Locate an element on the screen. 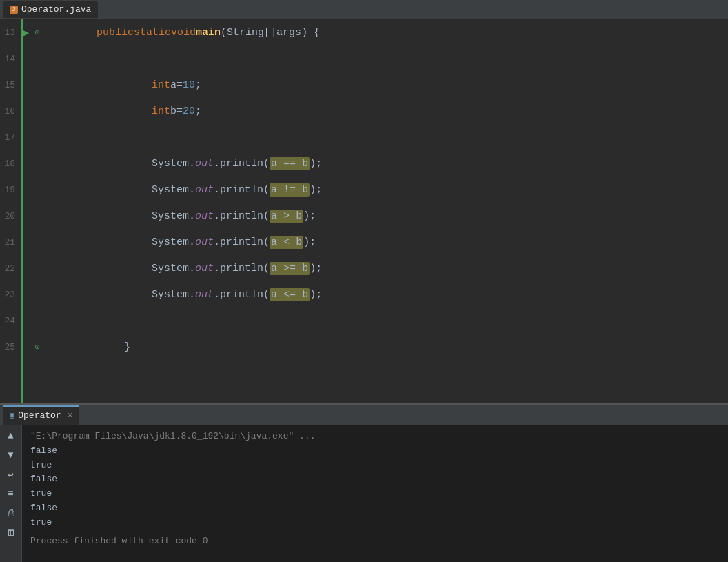 The width and height of the screenshot is (728, 562). op-gte: >= is located at coordinates (292, 269).